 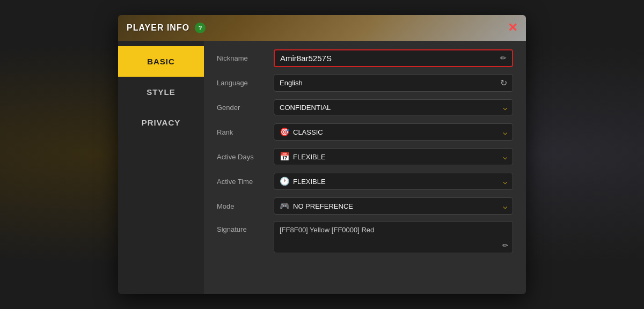 I want to click on mode-dropdown-left: 🎮 NO PREFERENCE, so click(x=317, y=206).